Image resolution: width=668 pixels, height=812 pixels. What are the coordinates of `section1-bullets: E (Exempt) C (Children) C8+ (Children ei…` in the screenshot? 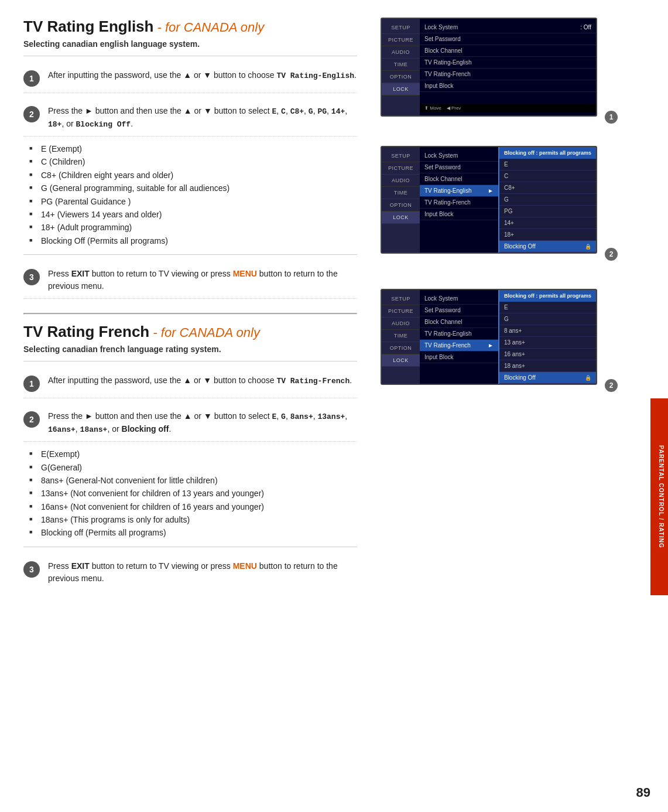 It's located at (190, 195).